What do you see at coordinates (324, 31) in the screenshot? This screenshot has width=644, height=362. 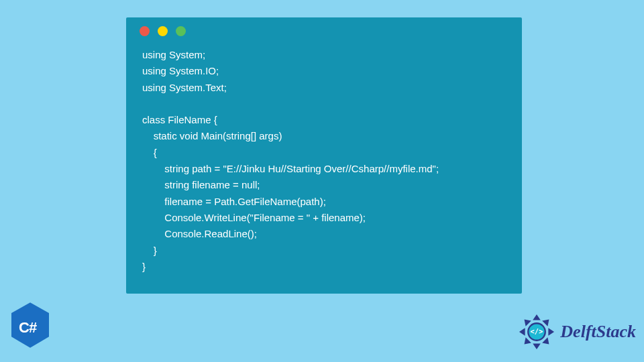 I see `window-titlebar` at bounding box center [324, 31].